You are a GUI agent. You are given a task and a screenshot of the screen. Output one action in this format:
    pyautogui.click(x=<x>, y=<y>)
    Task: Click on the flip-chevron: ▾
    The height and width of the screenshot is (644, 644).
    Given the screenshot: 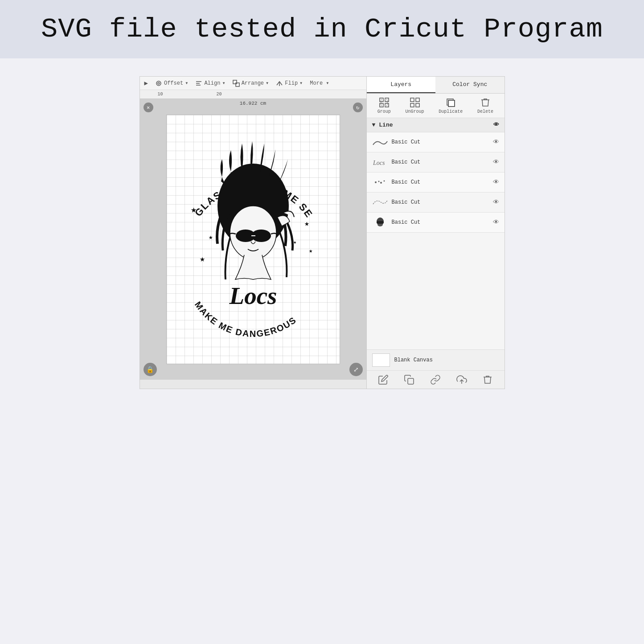 What is the action you would take?
    pyautogui.click(x=301, y=83)
    